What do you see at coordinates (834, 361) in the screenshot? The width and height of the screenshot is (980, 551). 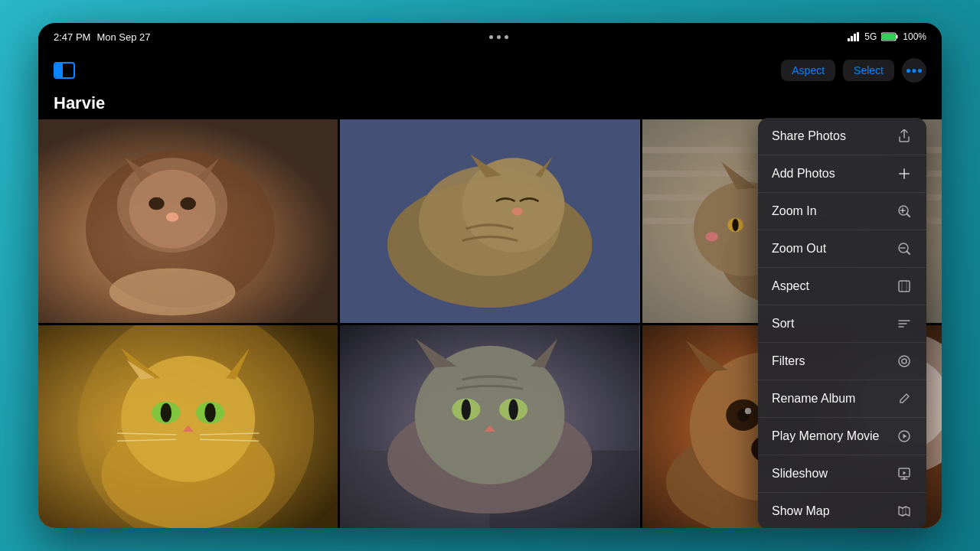 I see `filters-label: Filters` at bounding box center [834, 361].